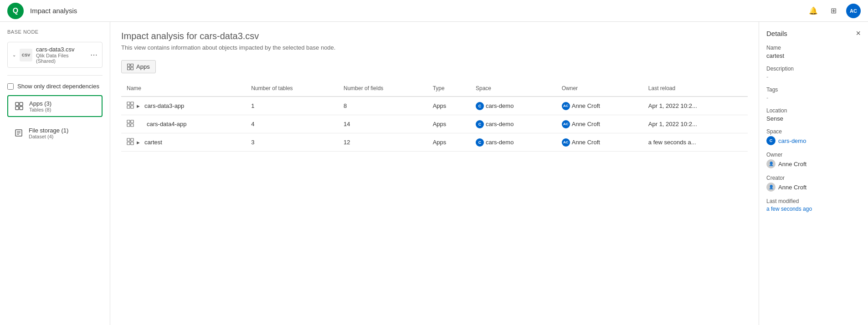  What do you see at coordinates (771, 164) in the screenshot?
I see `detail-owner-icon: 👤` at bounding box center [771, 164].